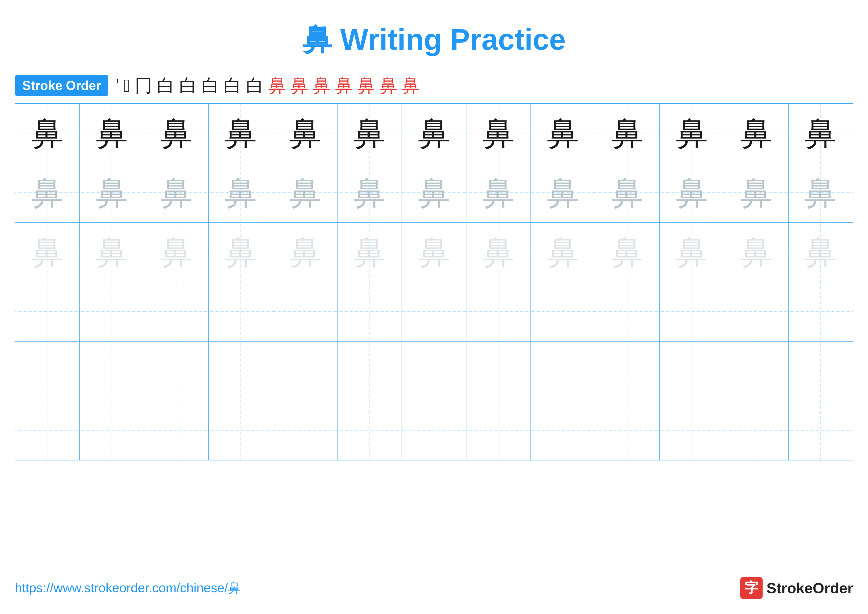 This screenshot has width=868, height=614. Describe the element at coordinates (144, 85) in the screenshot. I see `stroke-3: 冂` at that location.